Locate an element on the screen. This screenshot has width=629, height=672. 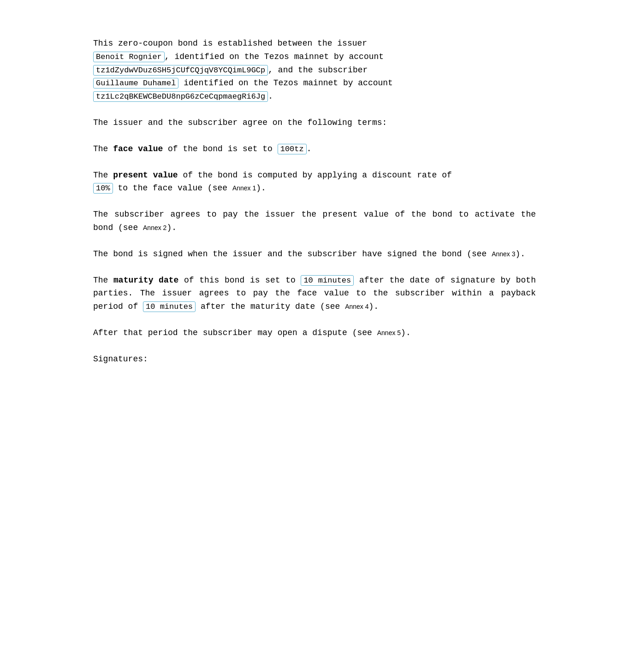
bond-signed-end: ). is located at coordinates (521, 254).